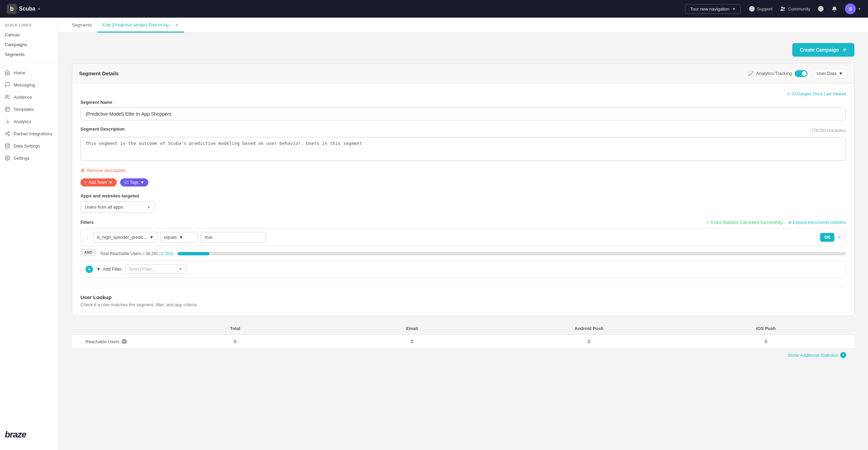 The image size is (868, 450). Describe the element at coordinates (12, 9) in the screenshot. I see `brand-logo: b` at that location.